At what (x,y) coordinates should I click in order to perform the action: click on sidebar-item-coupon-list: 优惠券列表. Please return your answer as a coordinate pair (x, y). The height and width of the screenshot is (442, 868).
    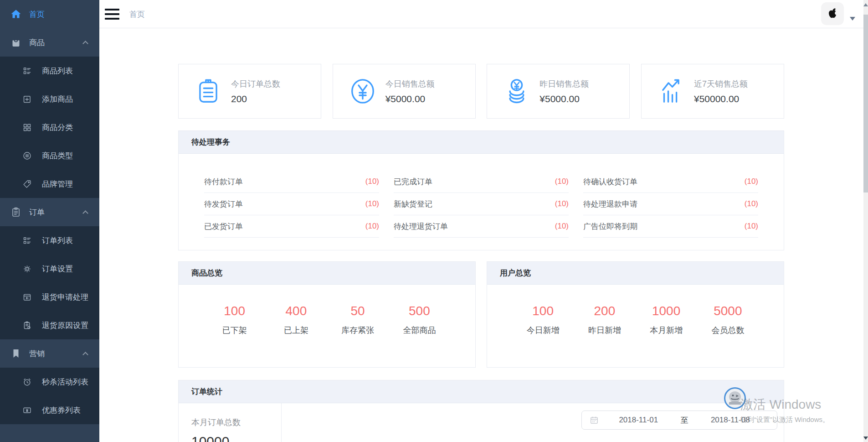
    Looking at the image, I should click on (50, 410).